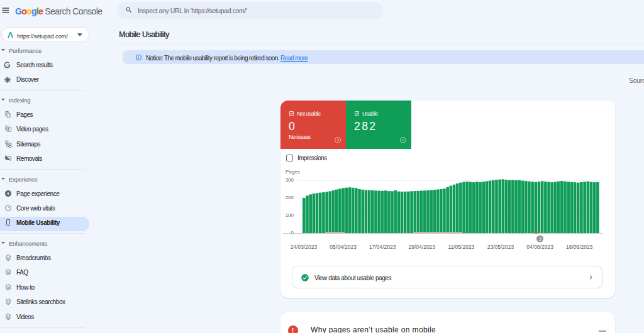 The image size is (644, 333). What do you see at coordinates (540, 247) in the screenshot?
I see `svg-text: 04/06/2023` at bounding box center [540, 247].